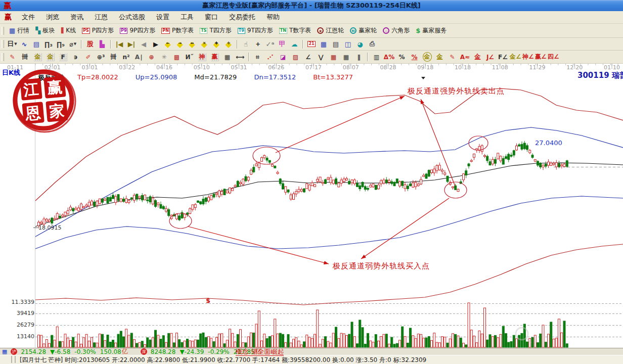 The height and width of the screenshot is (364, 623). I want to click on step3-icon: ∏₃, so click(49, 44).